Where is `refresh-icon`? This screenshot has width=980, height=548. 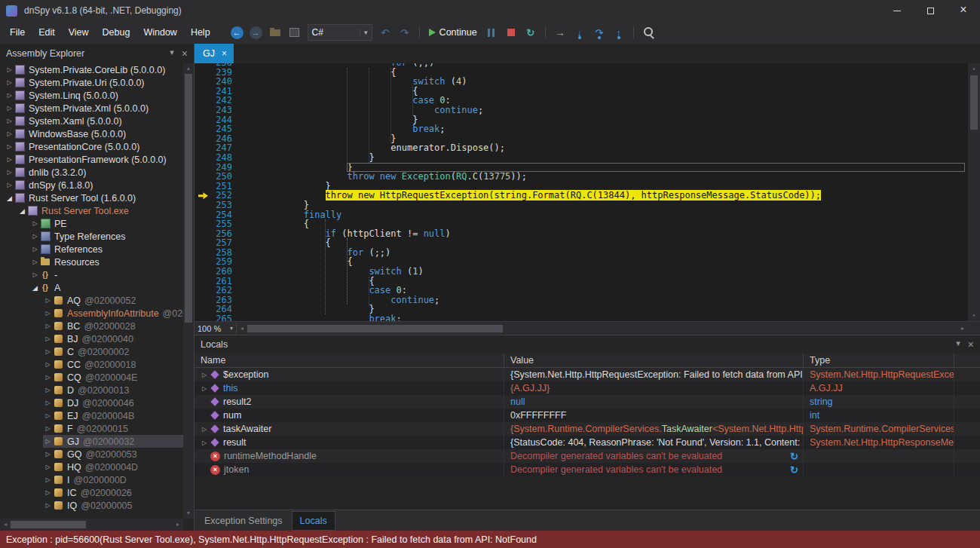
refresh-icon is located at coordinates (795, 470).